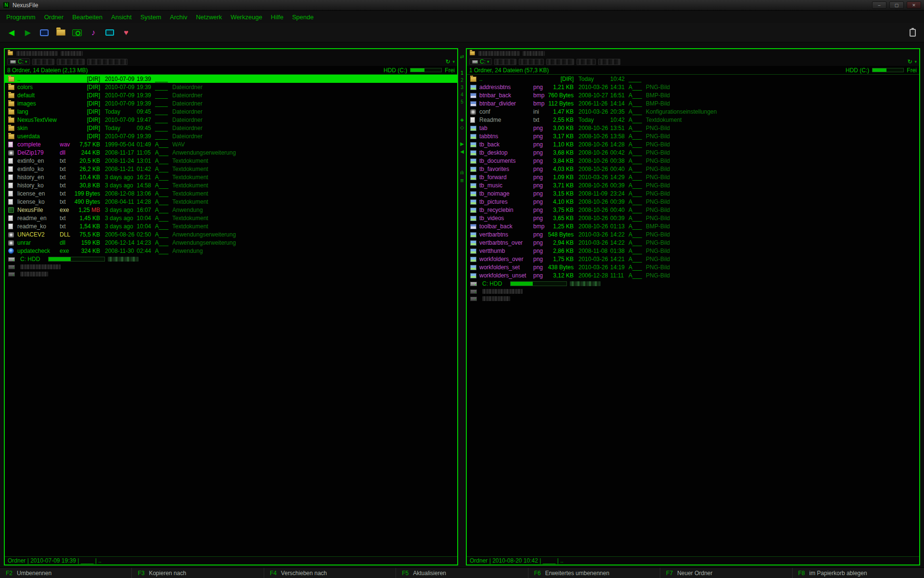  What do you see at coordinates (693, 218) in the screenshot?
I see `file-row: tb_videospng3,65 KB2008-10-2600:39A___PN…` at bounding box center [693, 218].